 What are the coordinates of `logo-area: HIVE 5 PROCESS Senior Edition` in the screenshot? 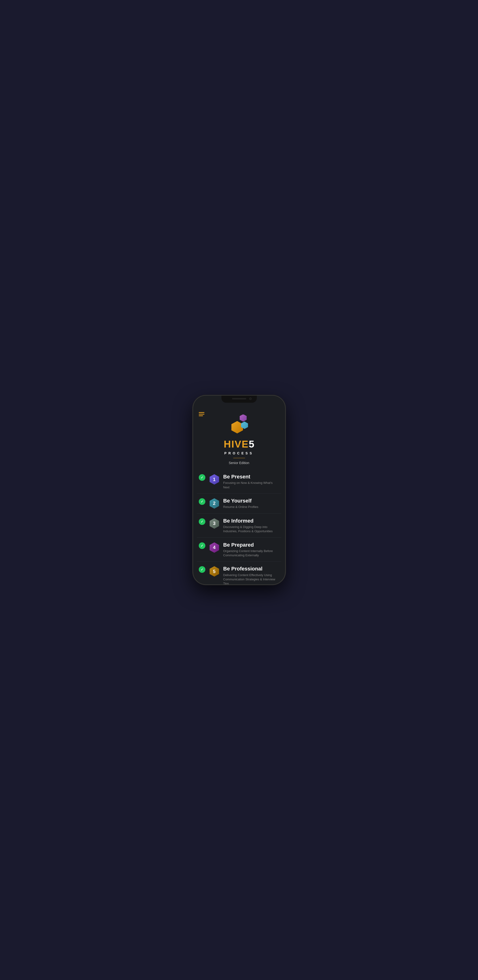 It's located at (239, 441).